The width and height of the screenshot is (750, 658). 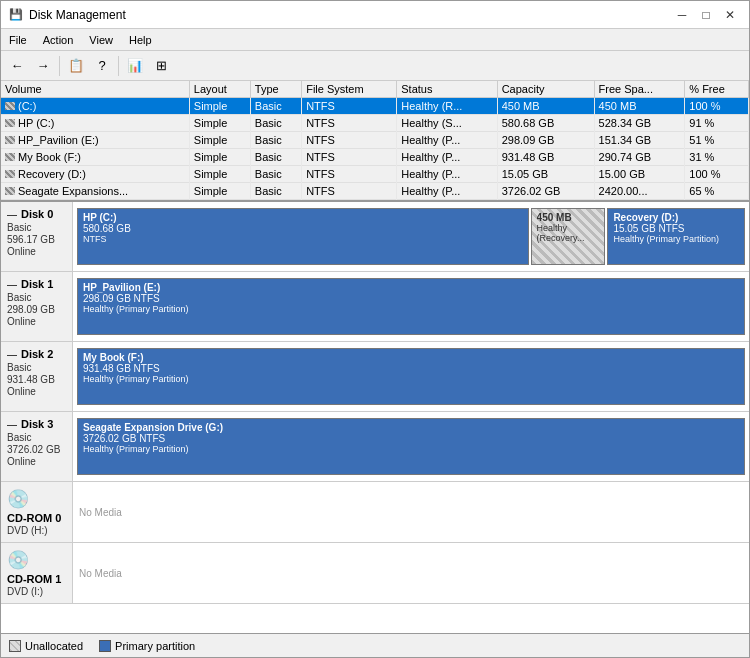 I want to click on legend-primary-label: Primary partition, so click(x=155, y=646).